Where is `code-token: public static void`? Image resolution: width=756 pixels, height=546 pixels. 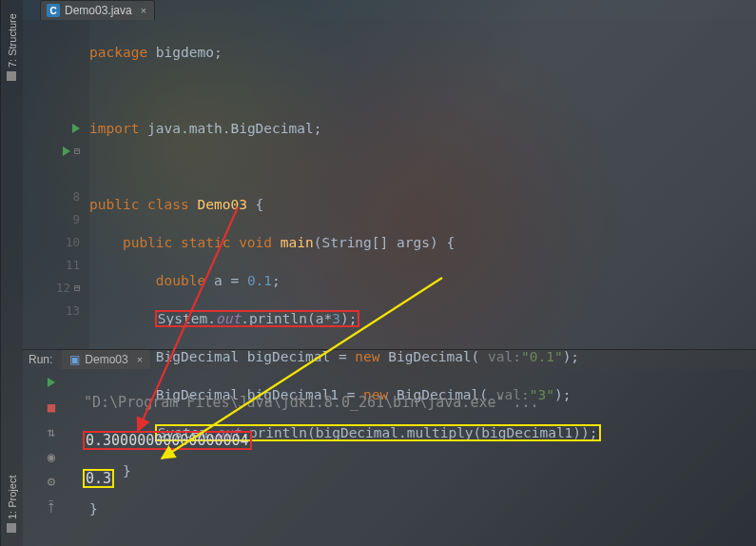 code-token: public static void is located at coordinates (202, 243).